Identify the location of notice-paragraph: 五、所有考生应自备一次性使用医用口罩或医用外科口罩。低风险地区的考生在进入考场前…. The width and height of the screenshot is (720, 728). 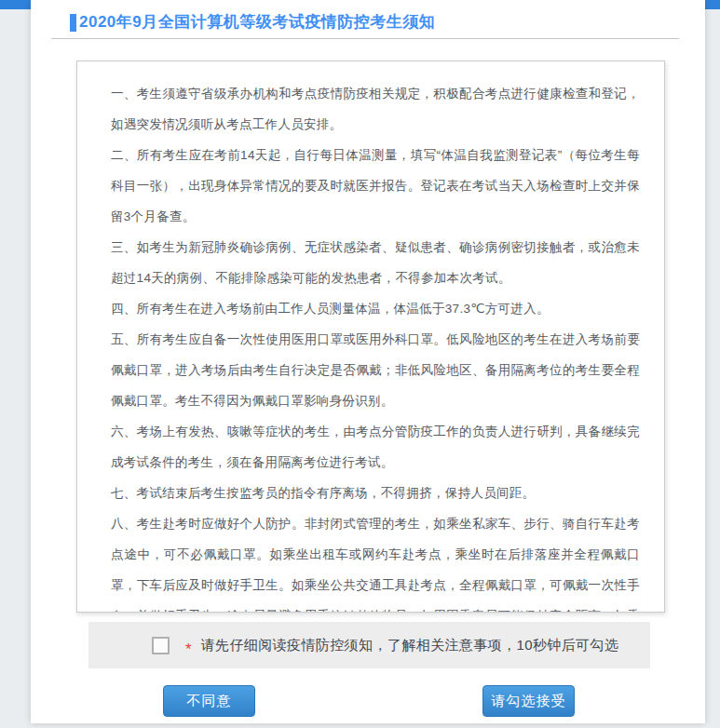
(375, 371).